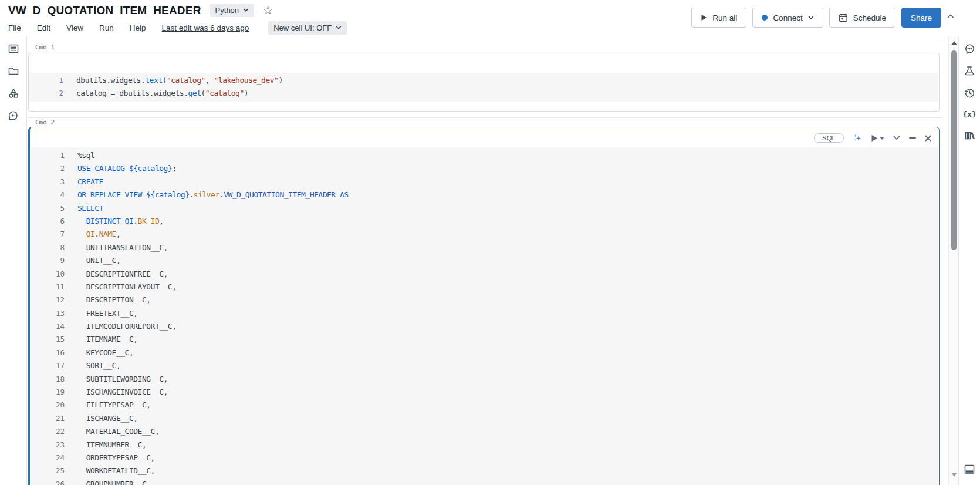  I want to click on share-button: Share, so click(921, 18).